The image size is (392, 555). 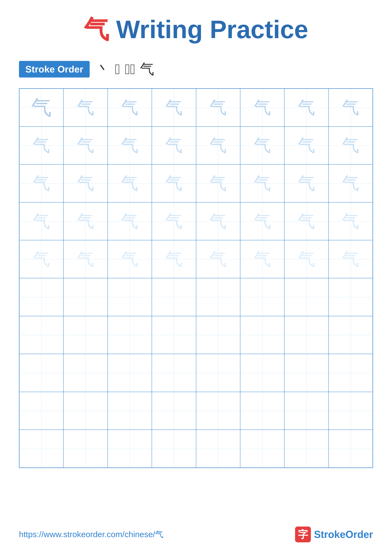 I want to click on grid-cell-r2-c3: 气, so click(x=130, y=146).